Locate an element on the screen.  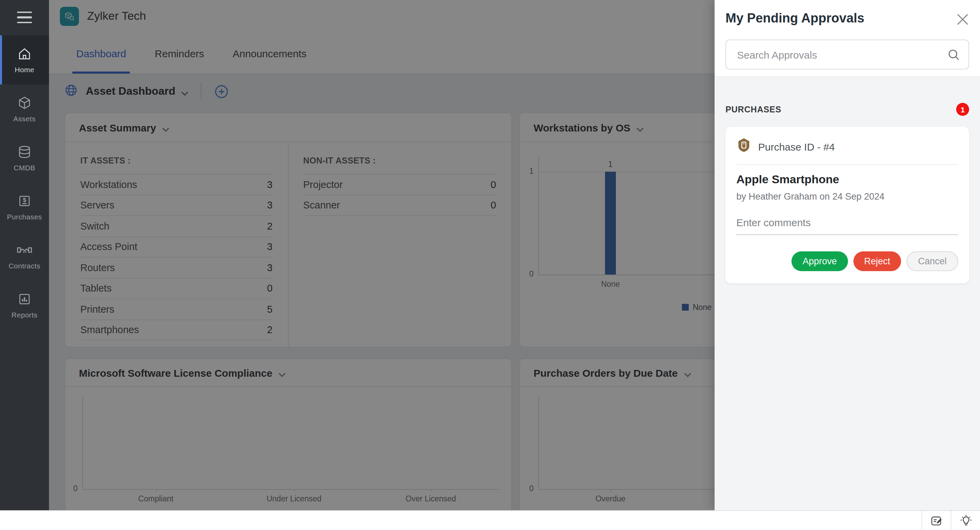
handshake-icon is located at coordinates (24, 250).